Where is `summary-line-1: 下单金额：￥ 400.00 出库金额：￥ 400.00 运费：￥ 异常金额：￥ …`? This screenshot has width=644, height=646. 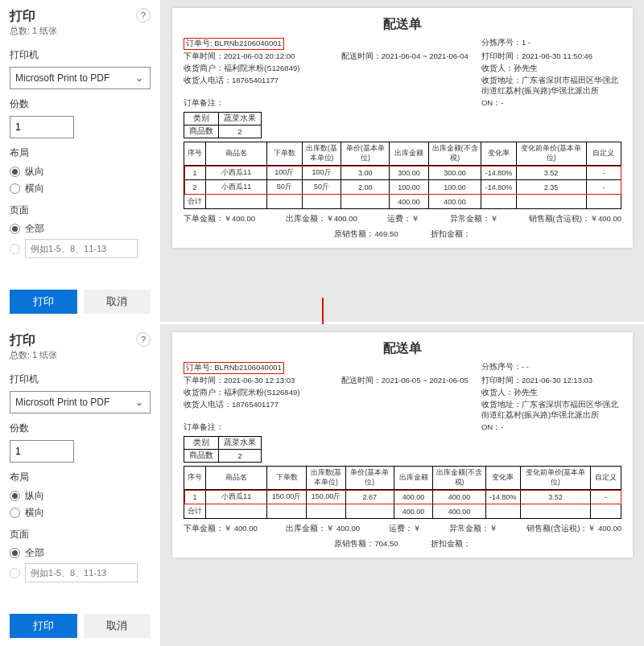
summary-line-1: 下单金额：￥ 400.00 出库金额：￥ 400.00 运费：￥ 异常金额：￥ … is located at coordinates (402, 529).